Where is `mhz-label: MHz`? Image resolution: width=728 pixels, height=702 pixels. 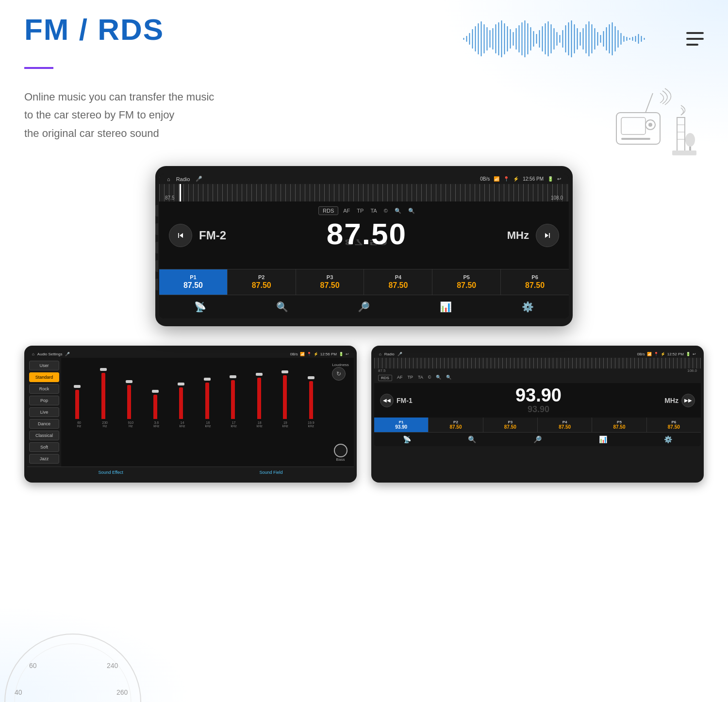
mhz-label: MHz is located at coordinates (518, 235).